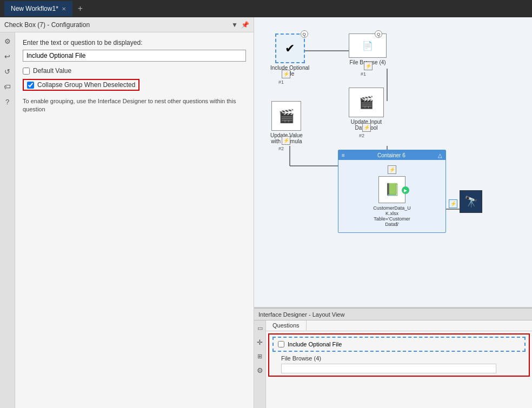 The width and height of the screenshot is (532, 408). What do you see at coordinates (134, 43) in the screenshot?
I see `config-label: Enter the text or question to be display…` at bounding box center [134, 43].